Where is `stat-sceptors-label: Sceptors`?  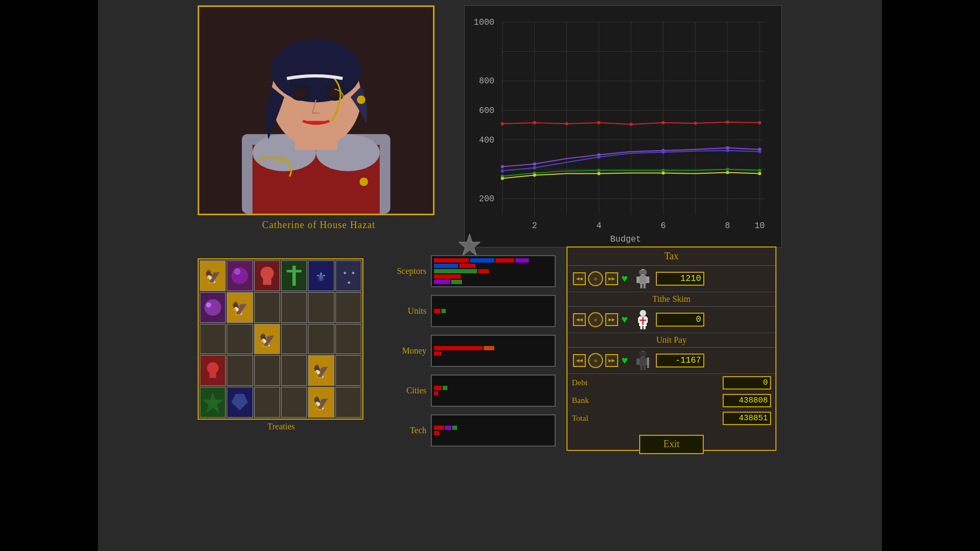 stat-sceptors-label: Sceptors is located at coordinates (400, 271).